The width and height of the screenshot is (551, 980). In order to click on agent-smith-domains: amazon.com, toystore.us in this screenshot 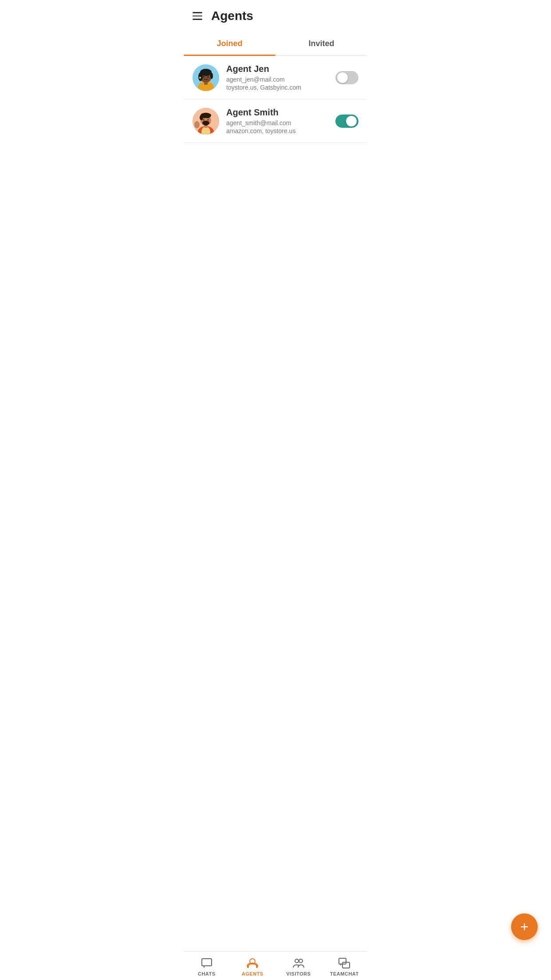, I will do `click(281, 131)`.